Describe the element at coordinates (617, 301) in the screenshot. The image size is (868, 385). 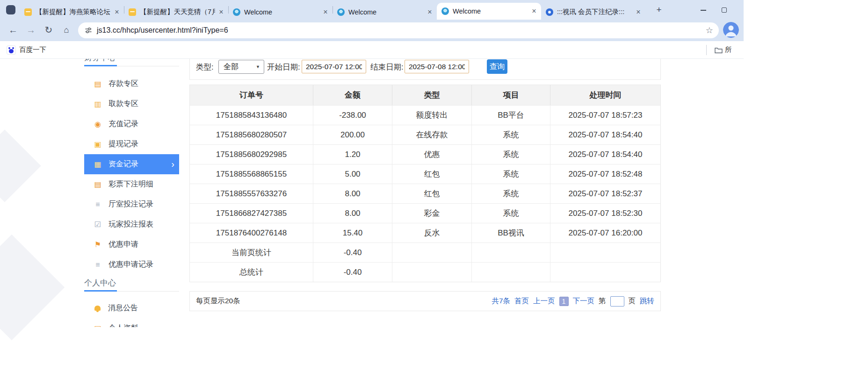
I see `jump-page-input` at that location.